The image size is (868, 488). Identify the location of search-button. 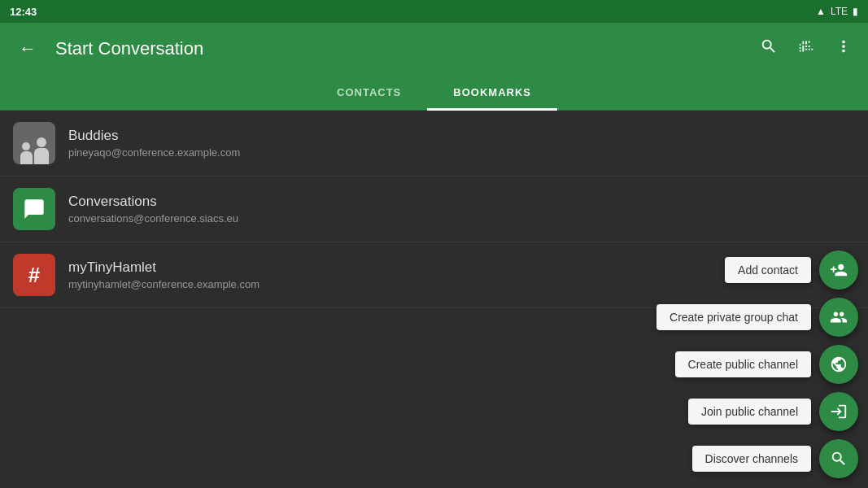
(769, 49).